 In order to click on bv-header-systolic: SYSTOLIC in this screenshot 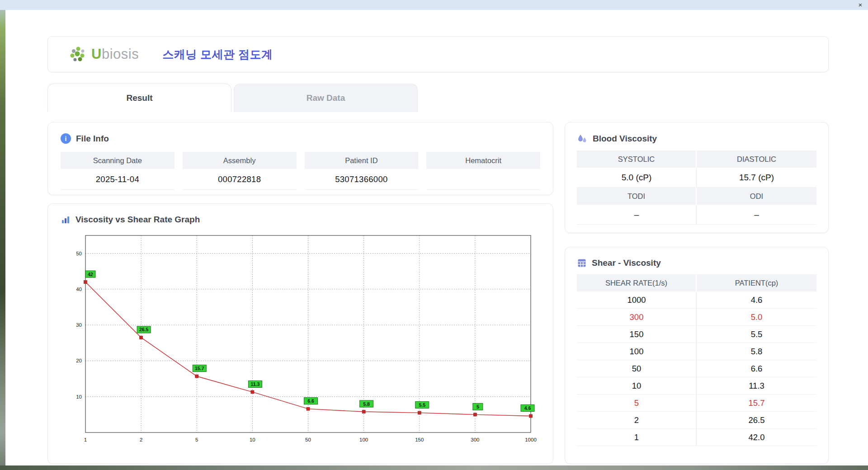, I will do `click(637, 159)`.